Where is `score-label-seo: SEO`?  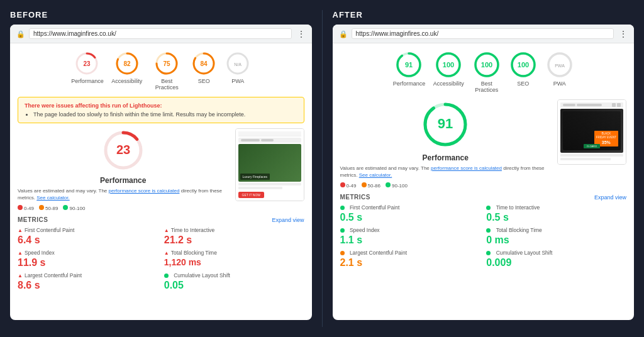
score-label-seo: SEO is located at coordinates (204, 81).